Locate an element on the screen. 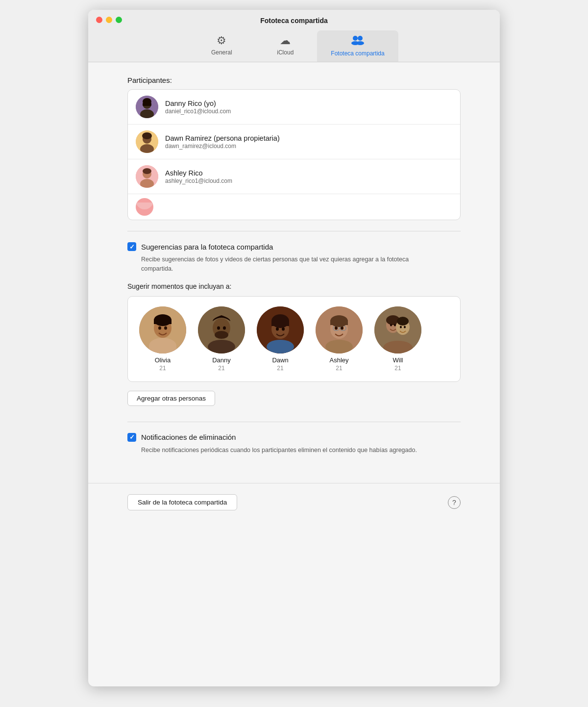 The width and height of the screenshot is (588, 707). tab-icloud-label: iCloud is located at coordinates (285, 52).